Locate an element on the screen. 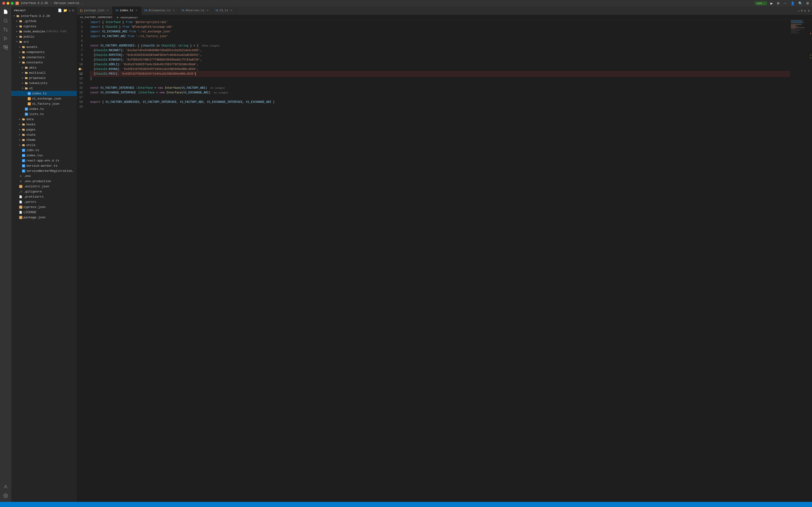 The image size is (812, 507). settings-button: ⚙ is located at coordinates (808, 3).